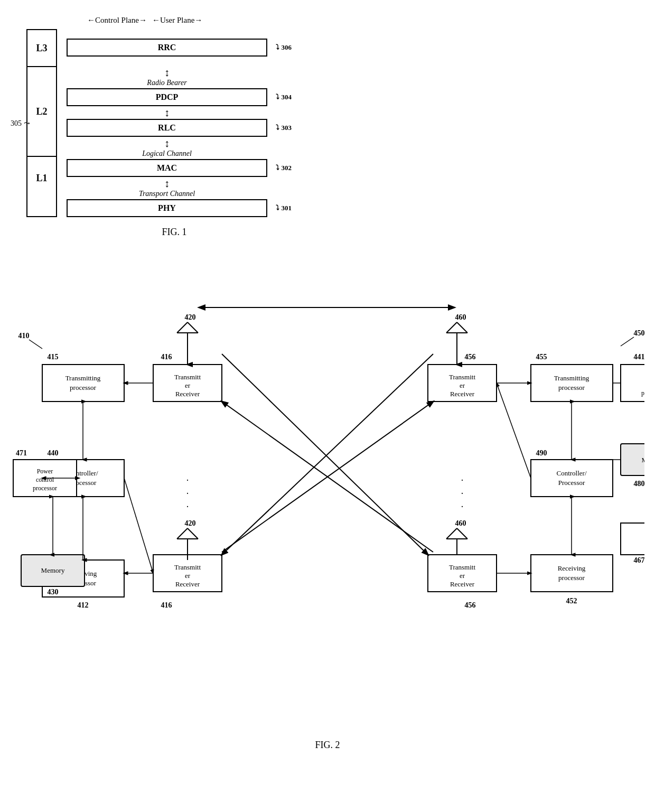 This screenshot has width=655, height=812. I want to click on ref-305-label: 305 ⤳, so click(20, 124).